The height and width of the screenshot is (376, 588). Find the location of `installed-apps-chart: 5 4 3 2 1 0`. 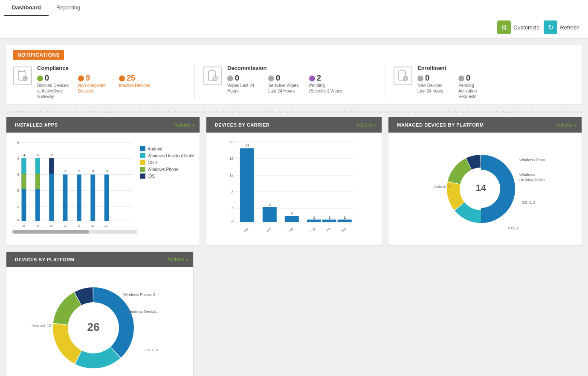

installed-apps-chart: 5 4 3 2 1 0 is located at coordinates (74, 186).